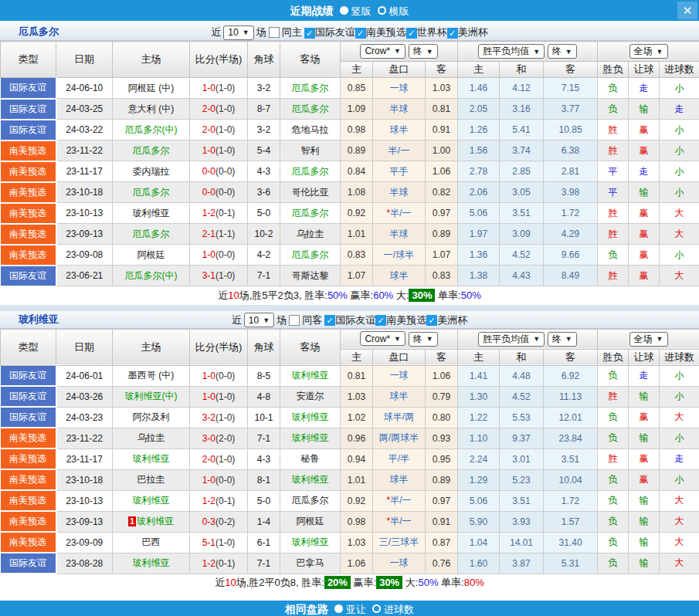 This screenshot has height=616, width=699. What do you see at coordinates (292, 32) in the screenshot?
I see `same-venue-label: 同主` at bounding box center [292, 32].